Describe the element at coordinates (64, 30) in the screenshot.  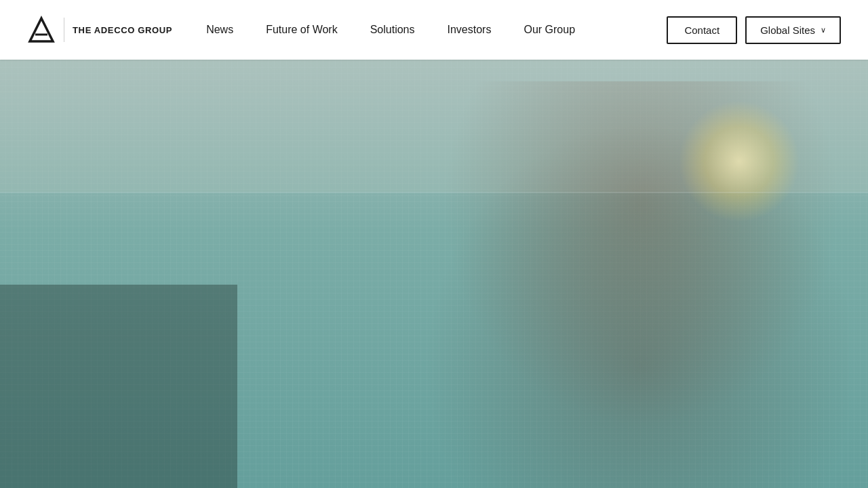
I see `logo-divider` at that location.